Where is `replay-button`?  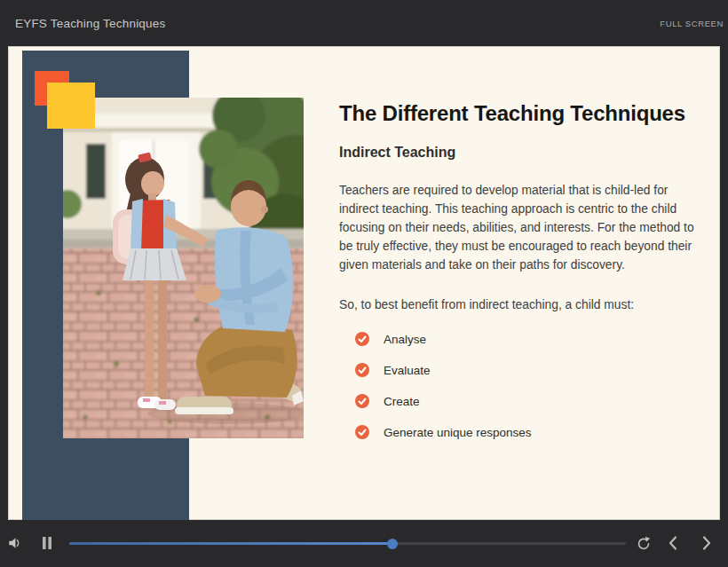
replay-button is located at coordinates (644, 543).